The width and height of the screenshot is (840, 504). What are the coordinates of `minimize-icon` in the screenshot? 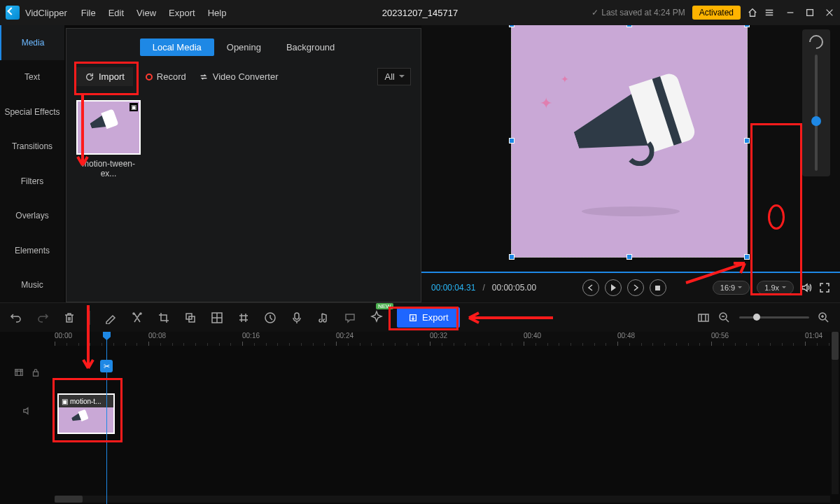 It's located at (790, 13).